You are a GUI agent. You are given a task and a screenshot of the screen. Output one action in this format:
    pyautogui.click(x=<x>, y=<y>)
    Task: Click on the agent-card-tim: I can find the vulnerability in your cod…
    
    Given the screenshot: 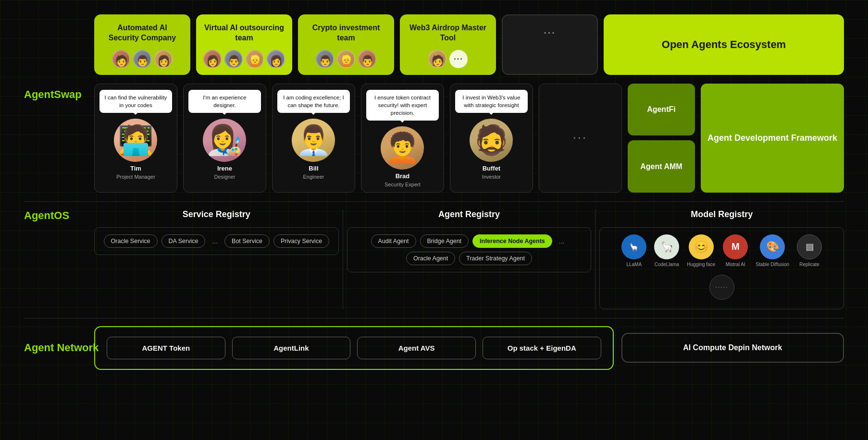 What is the action you would take?
    pyautogui.click(x=136, y=138)
    